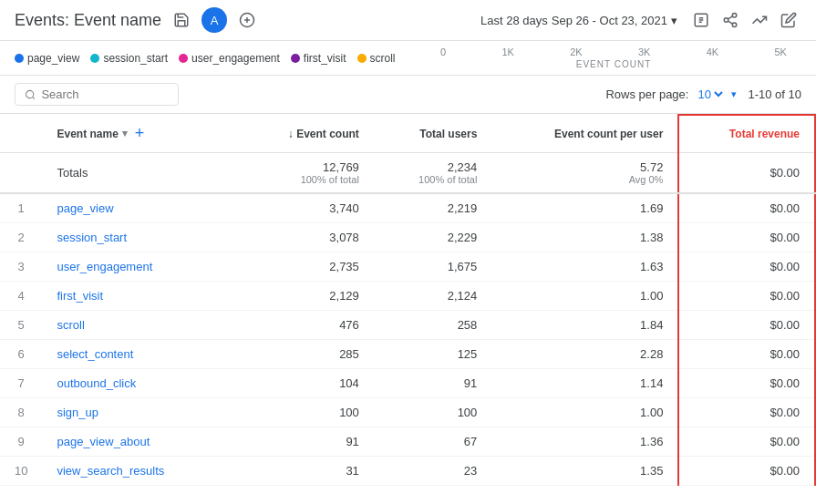 The width and height of the screenshot is (816, 504). What do you see at coordinates (671, 95) in the screenshot?
I see `rows-per-page-control: Rows per page: 10 25 50 ▾` at bounding box center [671, 95].